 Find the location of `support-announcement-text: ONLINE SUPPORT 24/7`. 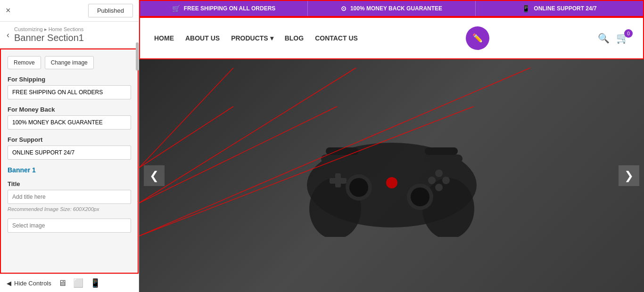

support-announcement-text: ONLINE SUPPORT 24/7 is located at coordinates (565, 8).